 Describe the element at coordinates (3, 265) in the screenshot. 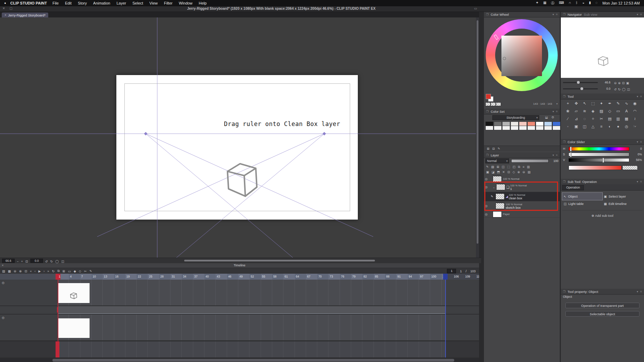

I see `timeline-close-icon: ×` at that location.